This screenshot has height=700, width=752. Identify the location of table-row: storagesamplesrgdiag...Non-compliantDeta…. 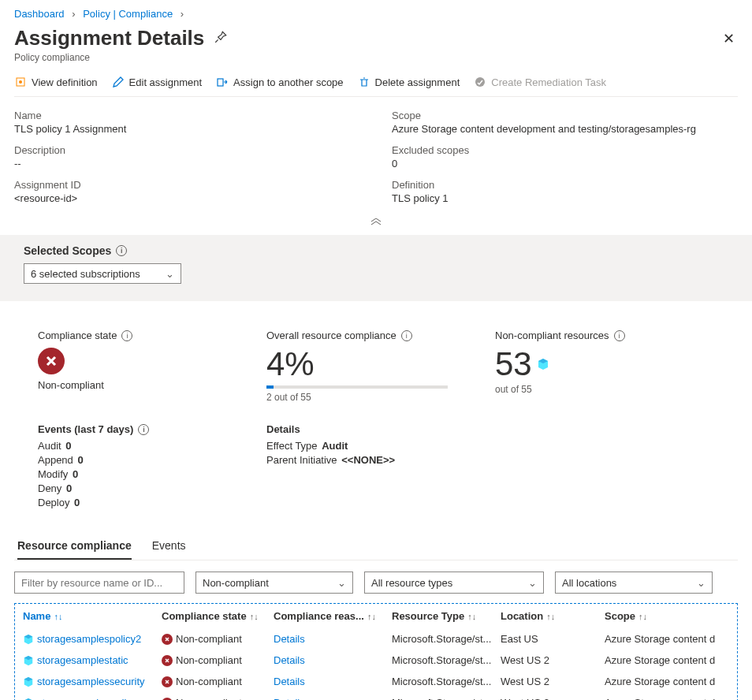
(376, 696).